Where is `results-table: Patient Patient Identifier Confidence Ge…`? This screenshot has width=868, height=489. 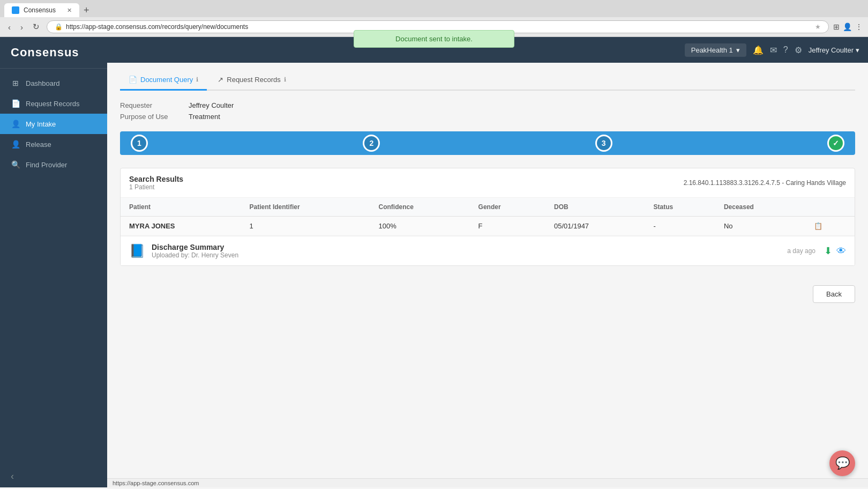
results-table: Patient Patient Identifier Confidence Ge… is located at coordinates (488, 217).